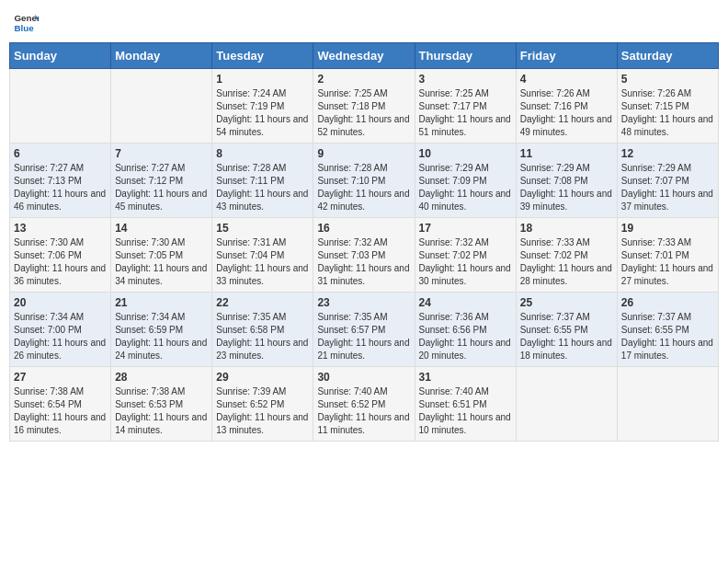 The image size is (728, 563). What do you see at coordinates (26, 22) in the screenshot?
I see `logo: General Blue` at bounding box center [26, 22].